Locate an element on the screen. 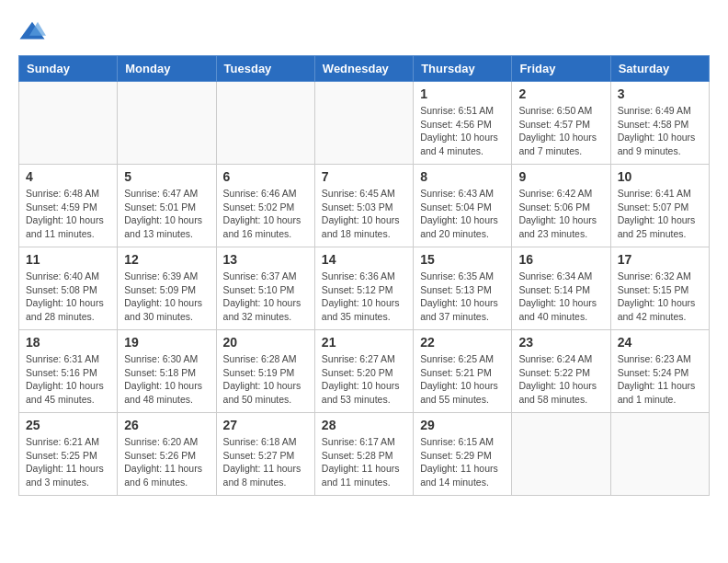 The image size is (728, 563). day-info: Sunrise: 6:37 AM Sunset: 5:10 PM Dayligh… is located at coordinates (266, 296).